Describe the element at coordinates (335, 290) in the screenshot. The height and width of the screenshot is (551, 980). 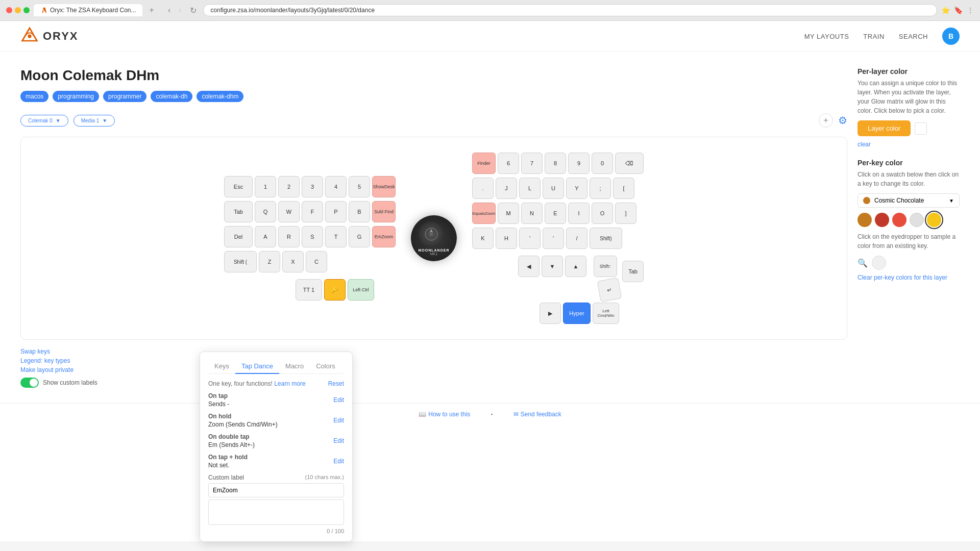
I see `key-fn: 🔑` at that location.